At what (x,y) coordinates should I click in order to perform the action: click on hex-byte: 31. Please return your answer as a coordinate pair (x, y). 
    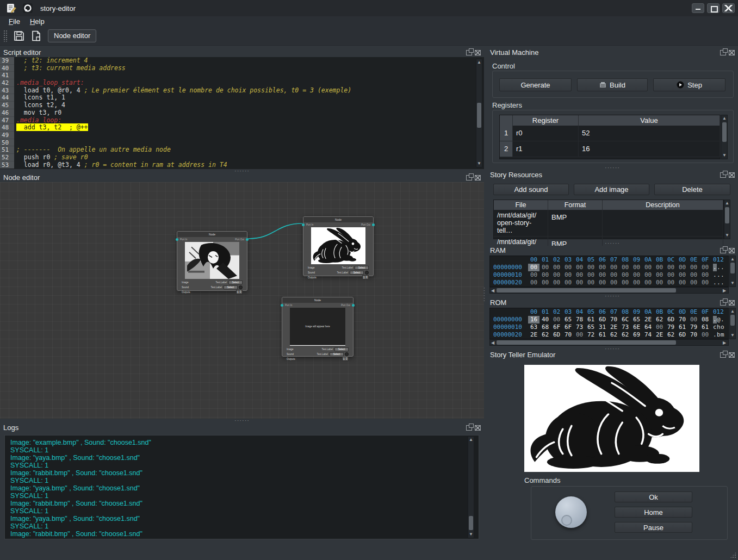
    Looking at the image, I should click on (603, 327).